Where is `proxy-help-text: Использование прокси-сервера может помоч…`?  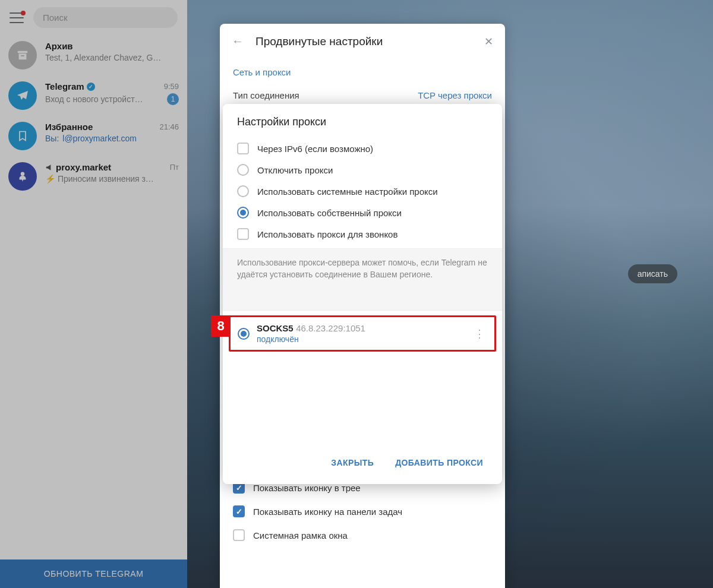
proxy-help-text: Использование прокси-сервера может помоч… is located at coordinates (362, 279).